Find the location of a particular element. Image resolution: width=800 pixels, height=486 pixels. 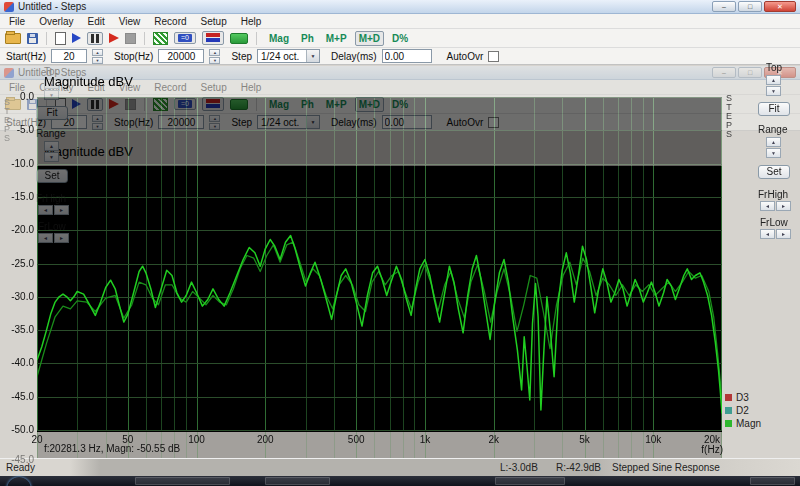

legend-label: D2 is located at coordinates (742, 410).